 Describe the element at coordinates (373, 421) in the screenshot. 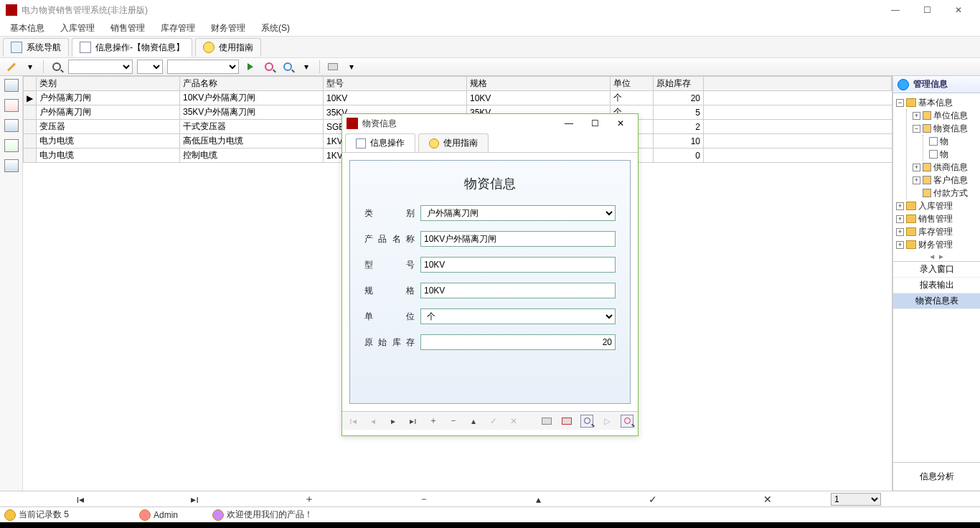

I see `nav-prev-icon: ◂` at that location.